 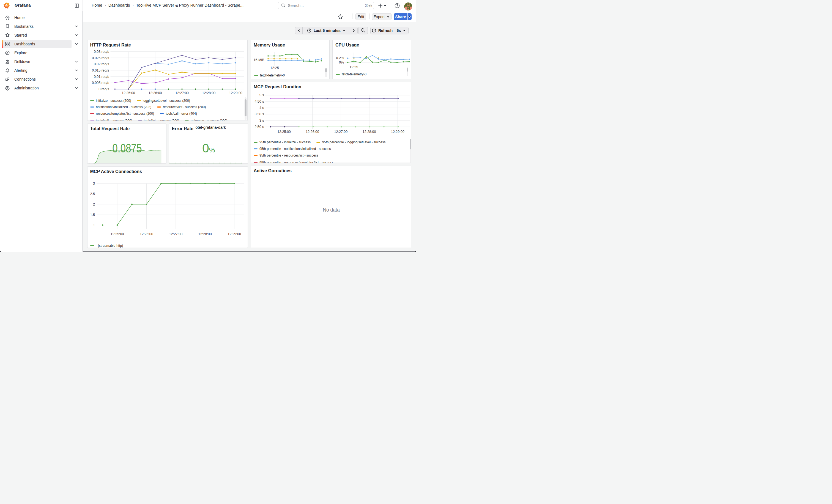 What do you see at coordinates (101, 64) in the screenshot?
I see `svg-text: 0.02 req/s` at bounding box center [101, 64].